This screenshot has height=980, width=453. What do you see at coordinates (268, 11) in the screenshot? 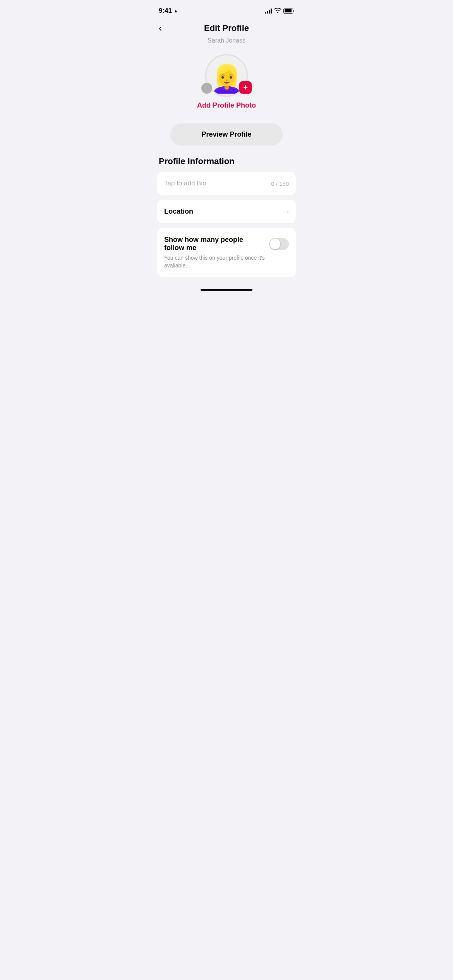
I see `signal-icon` at bounding box center [268, 11].